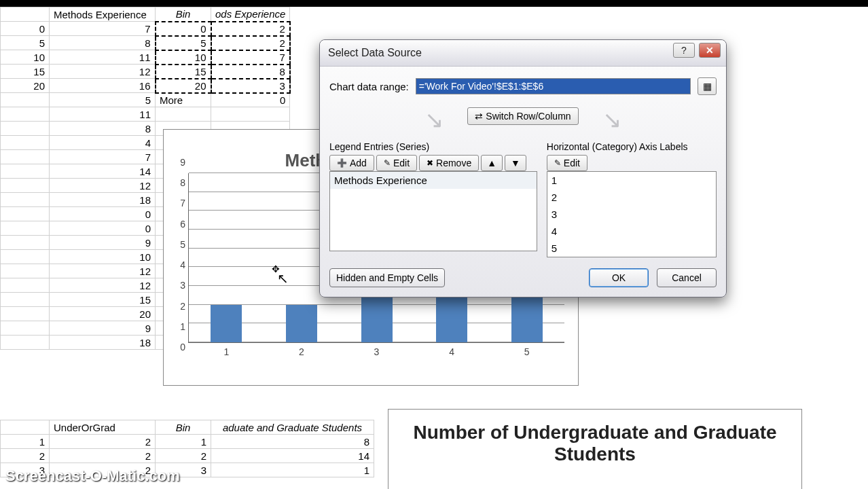 This screenshot has width=868, height=489. I want to click on dialog-title-bar: Select Data Source ? ✕, so click(523, 53).